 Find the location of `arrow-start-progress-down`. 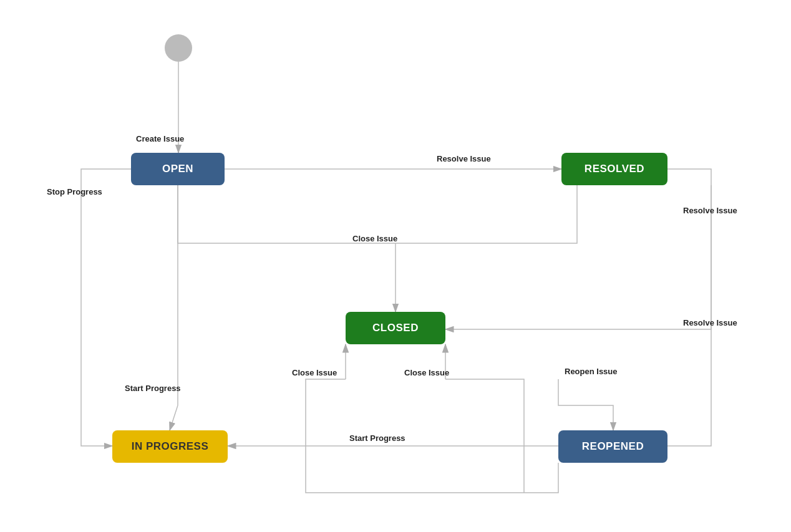

arrow-start-progress-down is located at coordinates (173, 418).